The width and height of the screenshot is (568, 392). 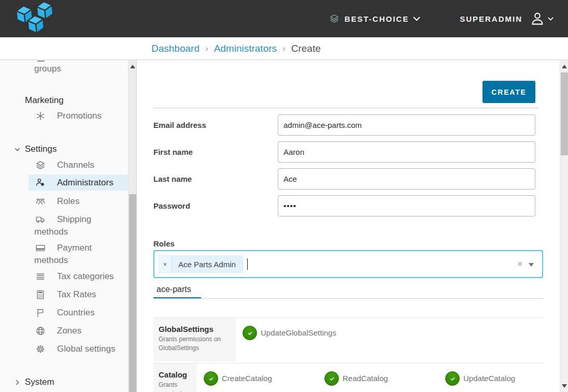 I want to click on nav-section-system: System, so click(x=39, y=382).